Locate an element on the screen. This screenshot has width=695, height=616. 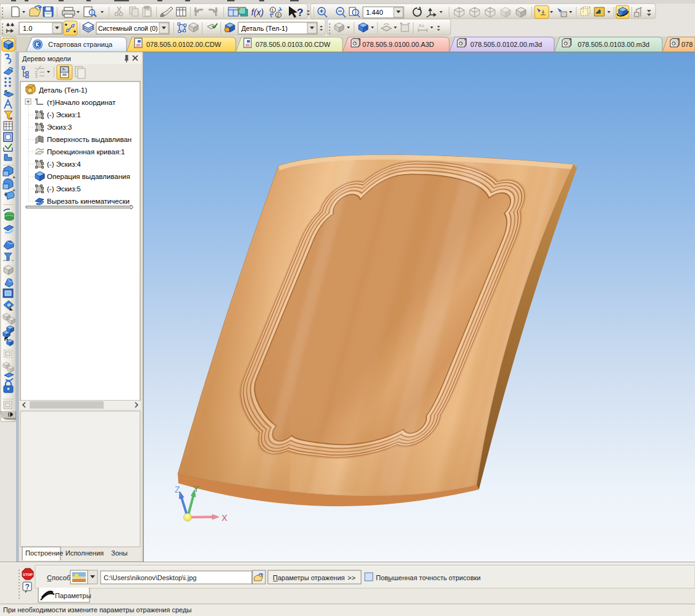
svg-text: Операция выдавливания is located at coordinates (89, 177).